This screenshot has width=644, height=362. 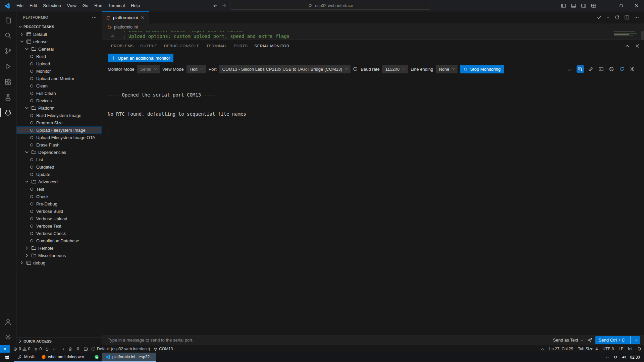 What do you see at coordinates (8, 51) in the screenshot?
I see `activitybar-source-control` at bounding box center [8, 51].